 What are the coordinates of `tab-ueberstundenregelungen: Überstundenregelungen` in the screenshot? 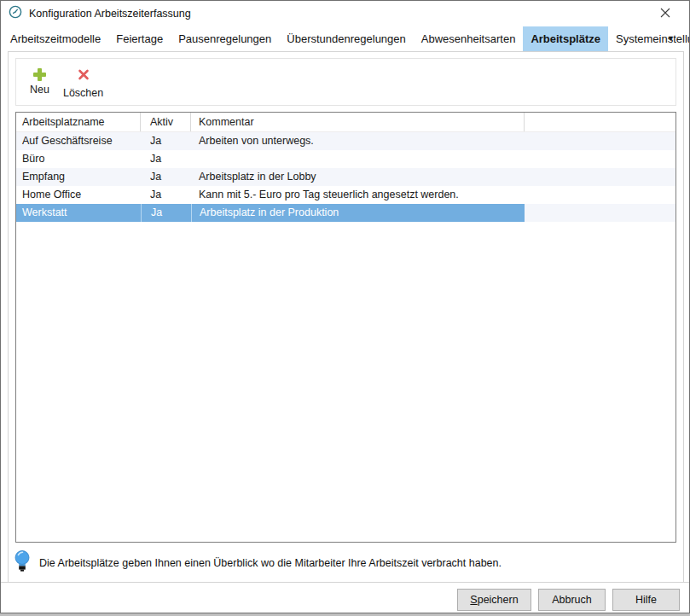 It's located at (346, 39).